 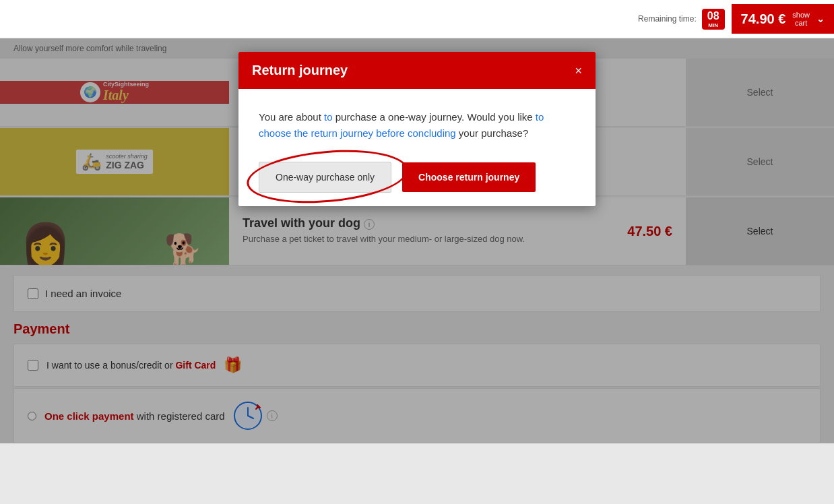 I want to click on modal-close-button: ×, so click(x=578, y=71).